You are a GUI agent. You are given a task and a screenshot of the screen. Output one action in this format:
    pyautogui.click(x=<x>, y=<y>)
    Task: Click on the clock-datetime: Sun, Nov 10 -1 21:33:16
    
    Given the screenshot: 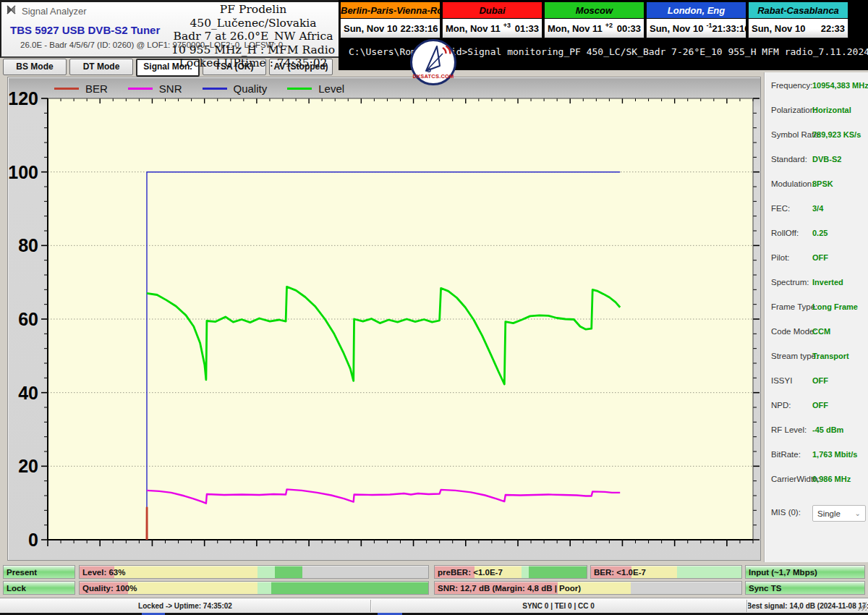 What is the action you would take?
    pyautogui.click(x=696, y=29)
    